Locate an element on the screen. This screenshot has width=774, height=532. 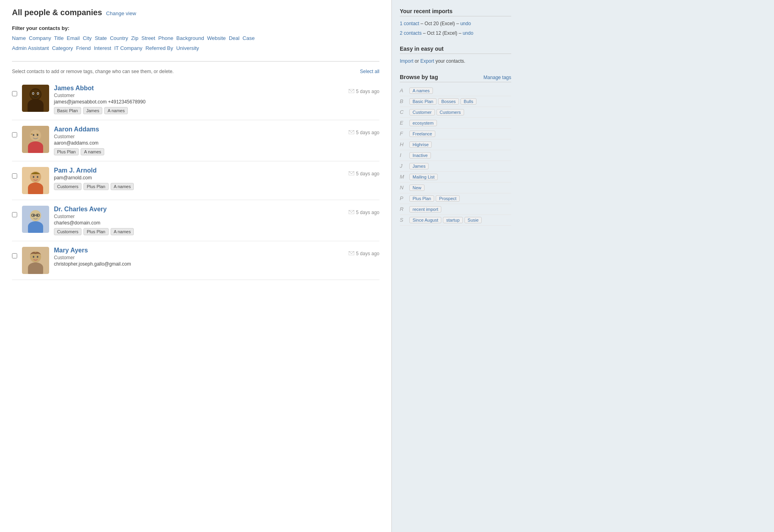
tag-pill-bulls: Bulls is located at coordinates (468, 101).